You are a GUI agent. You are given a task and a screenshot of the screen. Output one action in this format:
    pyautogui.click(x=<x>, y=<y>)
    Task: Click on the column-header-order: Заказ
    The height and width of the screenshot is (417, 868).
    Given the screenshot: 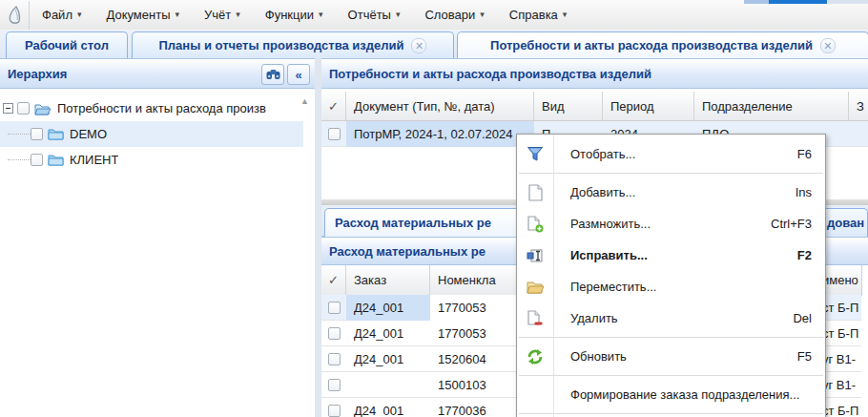 What is the action you would take?
    pyautogui.click(x=388, y=281)
    